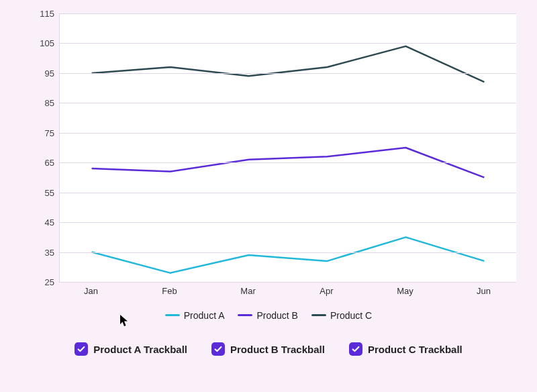 This screenshot has height=392, width=537. What do you see at coordinates (91, 291) in the screenshot?
I see `x-tick-label: Jan` at bounding box center [91, 291].